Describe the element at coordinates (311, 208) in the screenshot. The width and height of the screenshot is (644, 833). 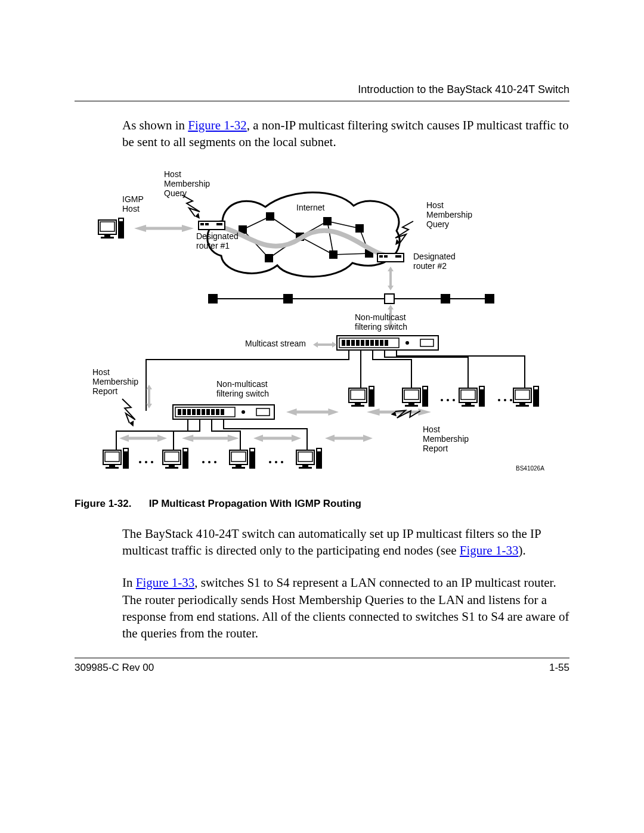
I see `internet-label: Internet` at that location.